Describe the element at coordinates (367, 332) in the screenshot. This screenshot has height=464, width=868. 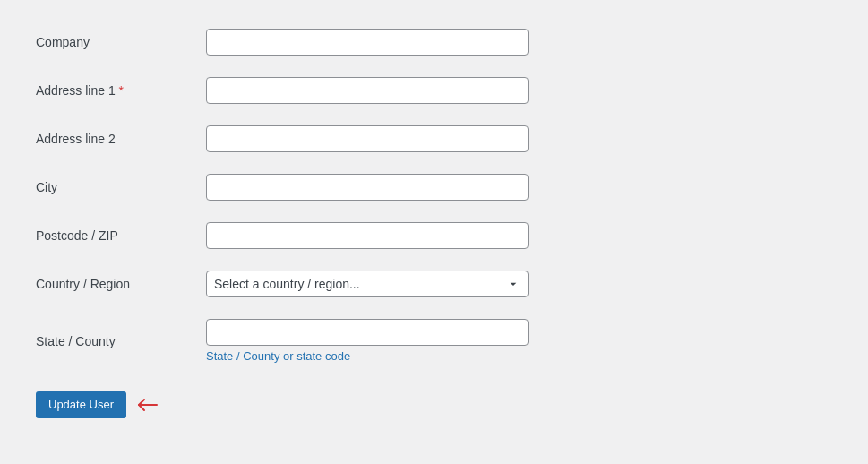
I see `state-input` at that location.